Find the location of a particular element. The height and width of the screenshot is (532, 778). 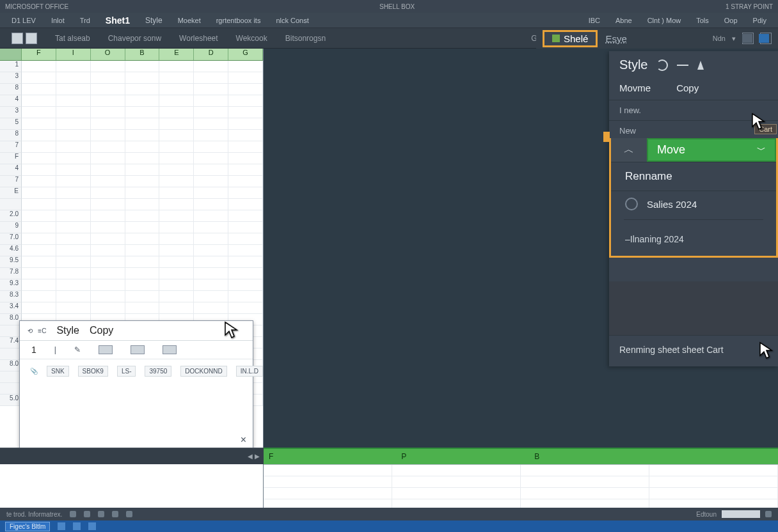

row-header: 8 is located at coordinates (11, 90).